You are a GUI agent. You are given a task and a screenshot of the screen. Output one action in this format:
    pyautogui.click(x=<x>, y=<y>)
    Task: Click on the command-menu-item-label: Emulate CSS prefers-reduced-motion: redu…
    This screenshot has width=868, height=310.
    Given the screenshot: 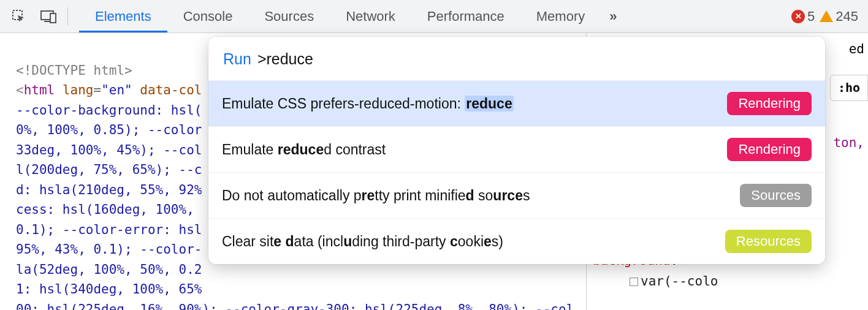 What is the action you would take?
    pyautogui.click(x=368, y=104)
    